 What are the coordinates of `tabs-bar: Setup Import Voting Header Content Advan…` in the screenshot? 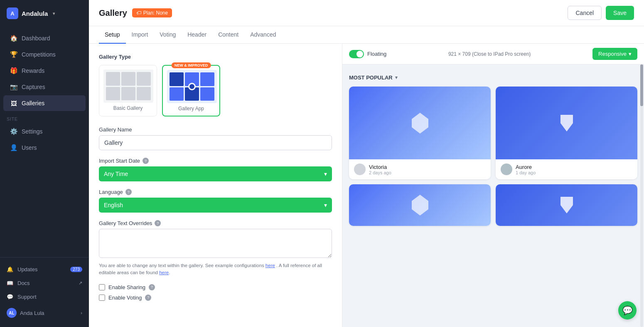 It's located at (366, 35).